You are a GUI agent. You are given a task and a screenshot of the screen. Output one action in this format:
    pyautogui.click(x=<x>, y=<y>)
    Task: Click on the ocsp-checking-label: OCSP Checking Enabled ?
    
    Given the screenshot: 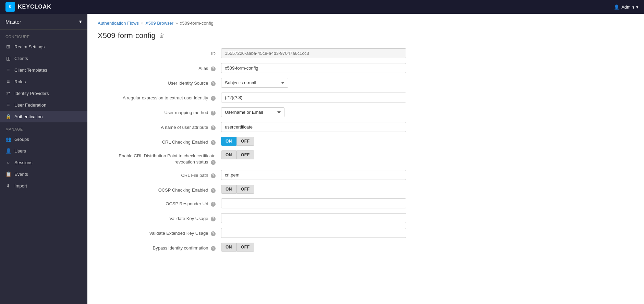 What is the action you would take?
    pyautogui.click(x=159, y=189)
    